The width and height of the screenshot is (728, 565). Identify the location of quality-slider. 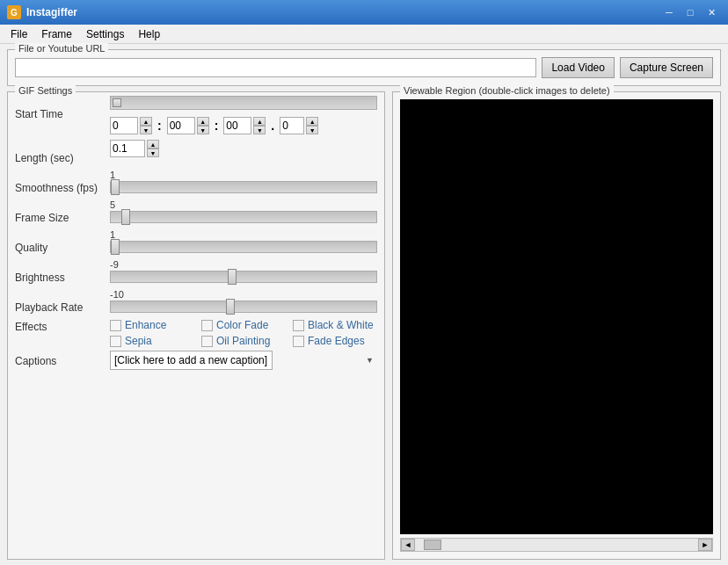
(244, 247).